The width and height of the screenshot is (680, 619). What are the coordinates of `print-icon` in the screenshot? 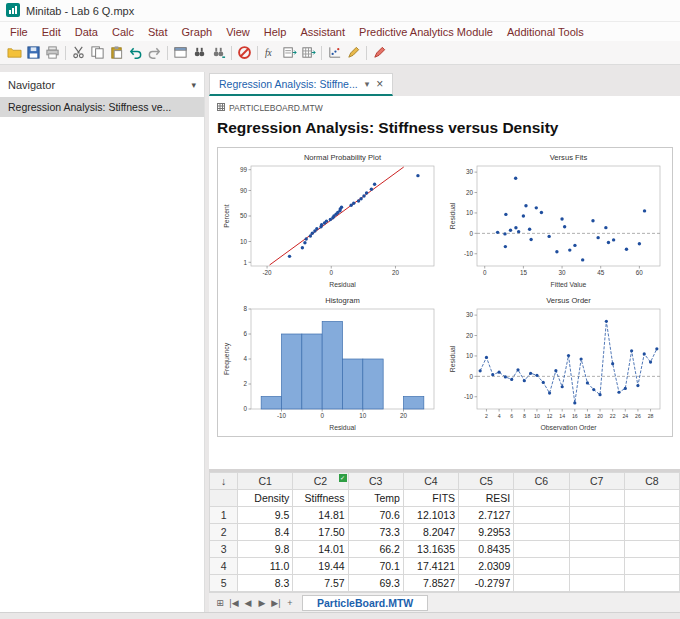 It's located at (52, 52).